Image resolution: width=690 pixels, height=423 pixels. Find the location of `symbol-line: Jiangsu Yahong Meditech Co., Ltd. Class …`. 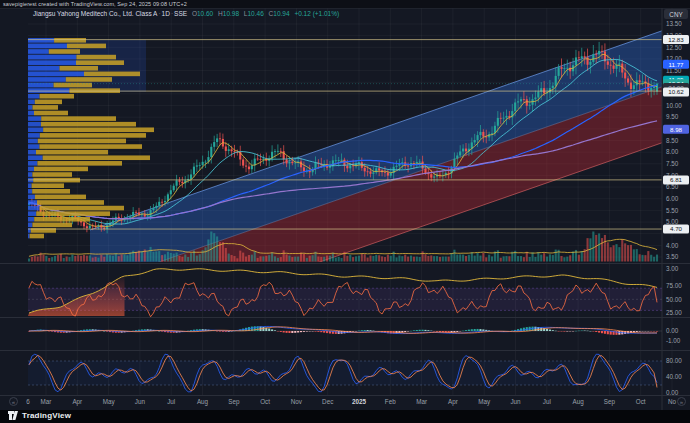

symbol-line: Jiangsu Yahong Meditech Co., Ltd. Class … is located at coordinates (186, 14).